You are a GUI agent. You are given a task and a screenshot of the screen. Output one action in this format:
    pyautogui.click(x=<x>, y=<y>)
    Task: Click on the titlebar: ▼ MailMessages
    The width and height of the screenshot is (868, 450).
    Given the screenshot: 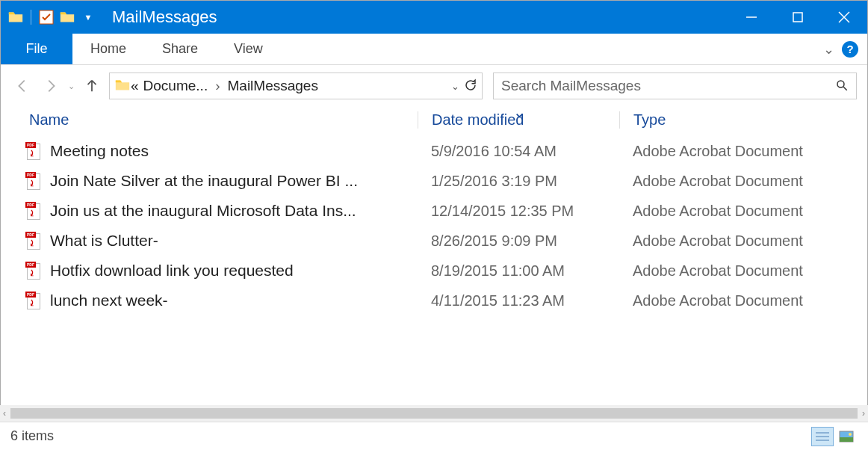 What is the action you would take?
    pyautogui.click(x=434, y=17)
    